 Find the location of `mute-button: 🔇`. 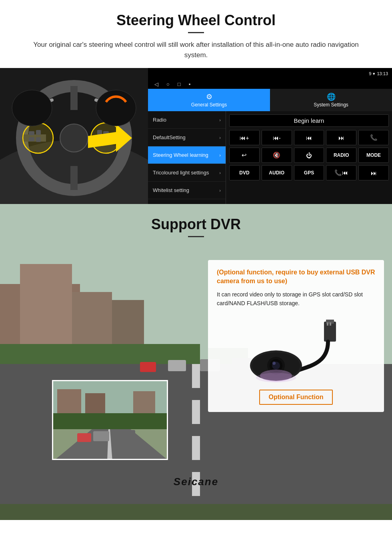

mute-button: 🔇 is located at coordinates (277, 155).